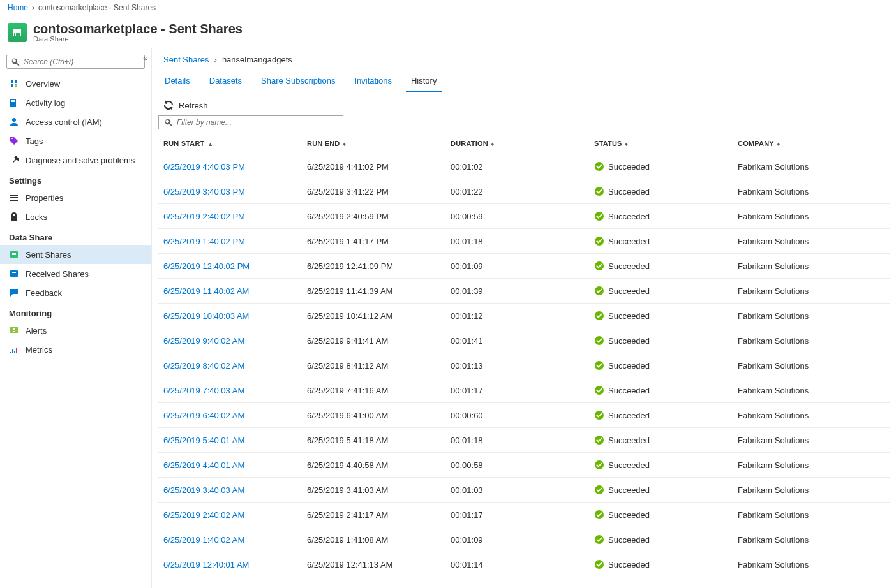 The image size is (896, 588). I want to click on tab-details: Details, so click(177, 82).